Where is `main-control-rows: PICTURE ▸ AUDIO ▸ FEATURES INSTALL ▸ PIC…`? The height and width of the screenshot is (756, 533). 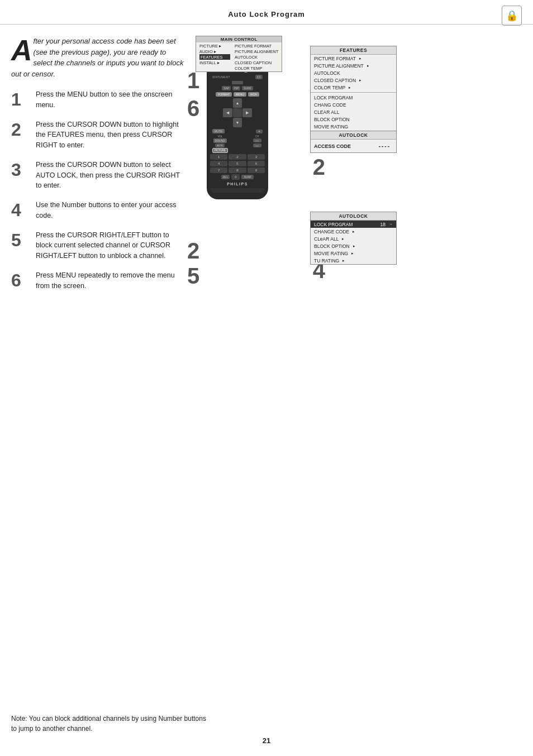
main-control-rows: PICTURE ▸ AUDIO ▸ FEATURES INSTALL ▸ PIC… is located at coordinates (239, 57).